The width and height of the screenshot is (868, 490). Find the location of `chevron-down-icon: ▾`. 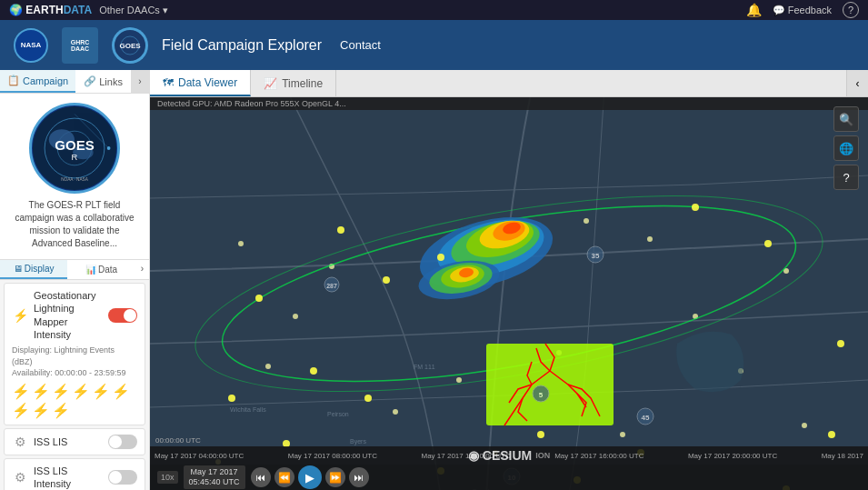

chevron-down-icon: ▾ is located at coordinates (165, 11).